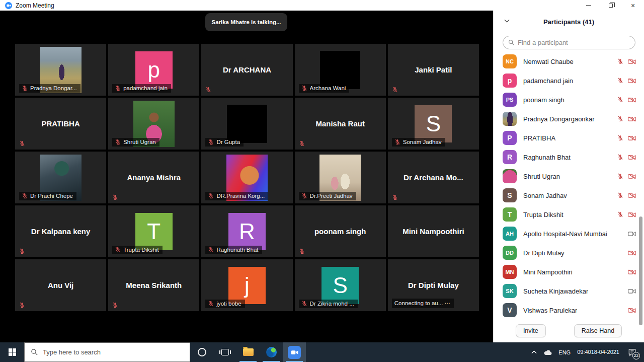 Image resolution: width=644 pixels, height=362 pixels. I want to click on tile-overlay: DR.Pravina Korg..., so click(236, 196).